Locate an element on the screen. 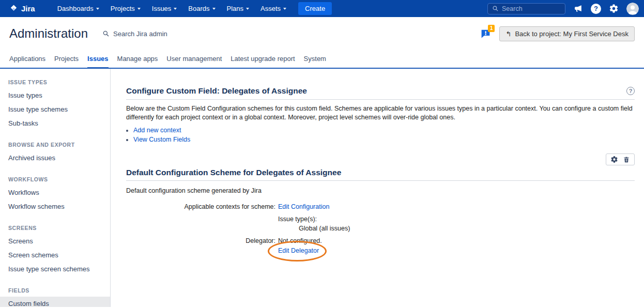 The width and height of the screenshot is (644, 308). tab-latest-upgrade-report: Latest upgrade report is located at coordinates (263, 59).